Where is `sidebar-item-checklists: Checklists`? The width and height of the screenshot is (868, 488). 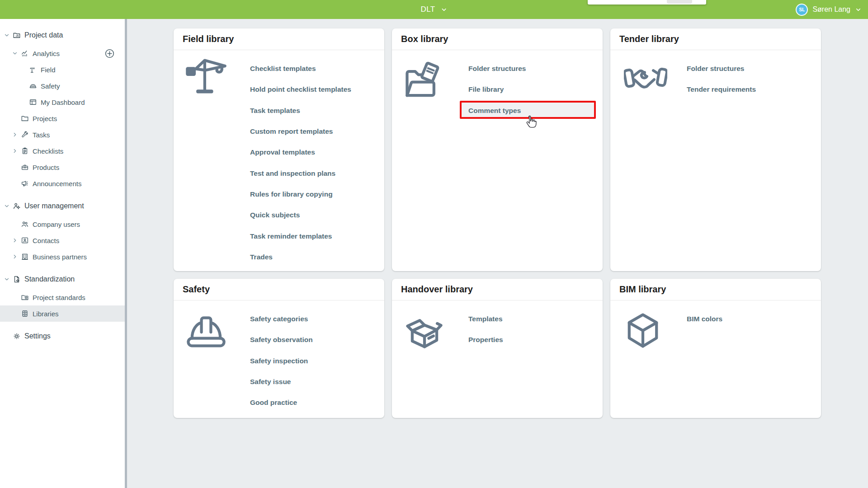 sidebar-item-checklists: Checklists is located at coordinates (62, 151).